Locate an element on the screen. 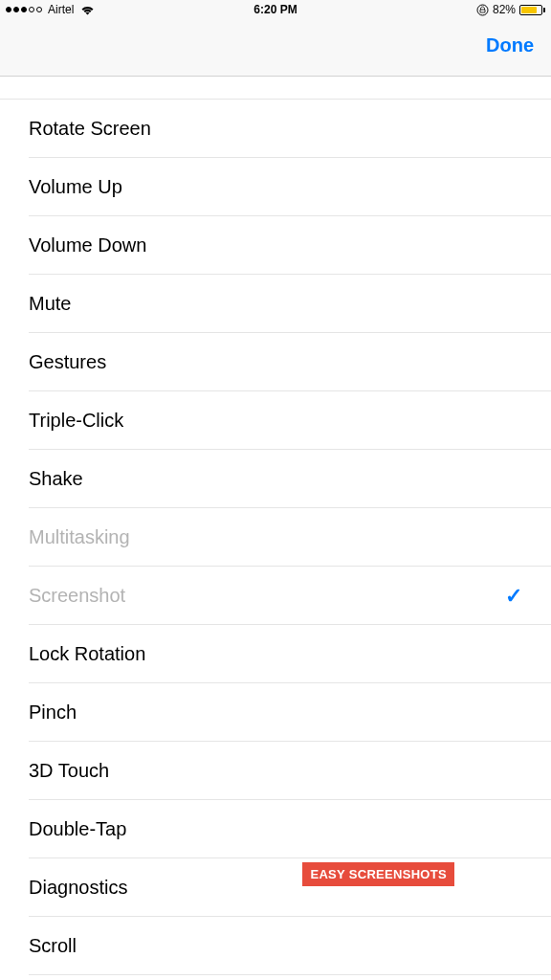  list-item: Mute is located at coordinates (276, 304).